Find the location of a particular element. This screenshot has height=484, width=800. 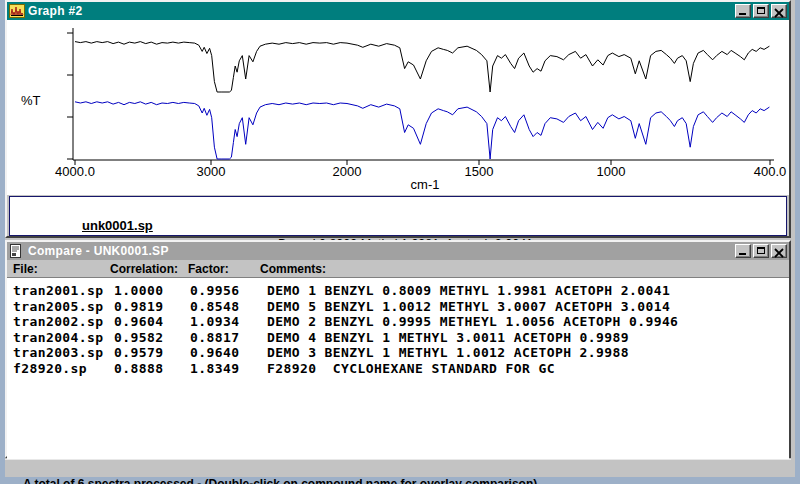

compare-row: tran2003.sp 0.9579 0.9640 DEMO 3 BENZYL … is located at coordinates (398, 353).